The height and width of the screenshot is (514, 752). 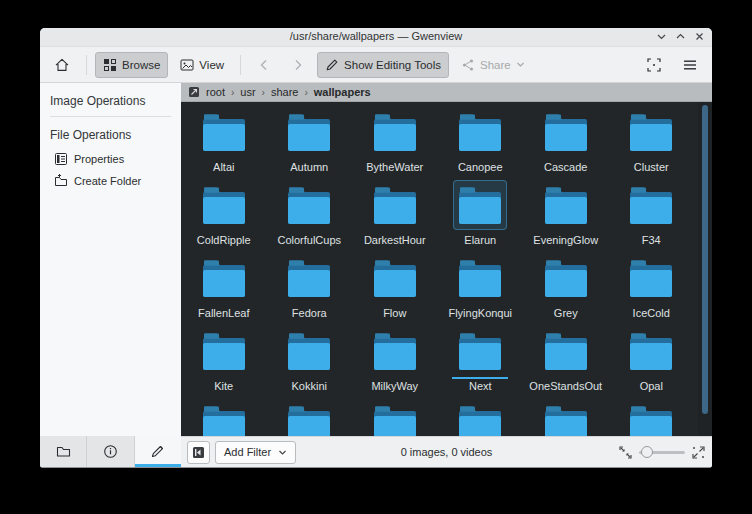 What do you see at coordinates (110, 116) in the screenshot?
I see `sidebar-divider` at bounding box center [110, 116].